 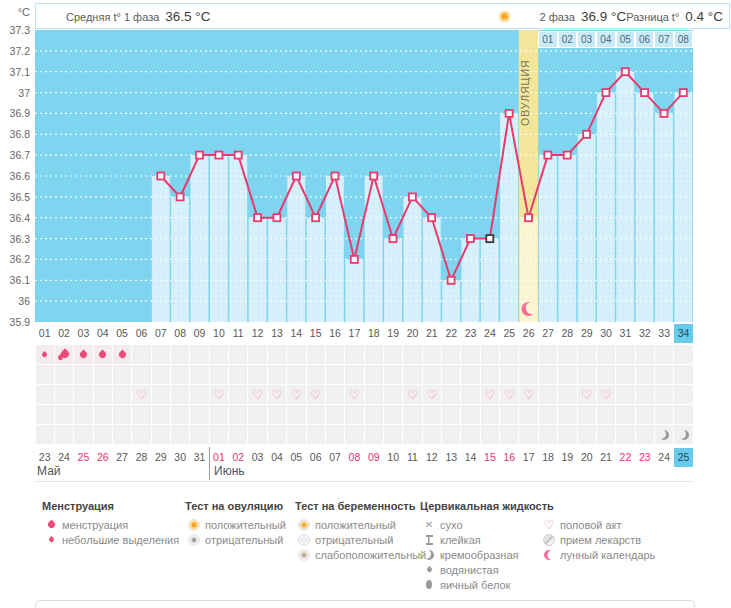 What do you see at coordinates (490, 458) in the screenshot?
I see `date-cell: 15` at bounding box center [490, 458].